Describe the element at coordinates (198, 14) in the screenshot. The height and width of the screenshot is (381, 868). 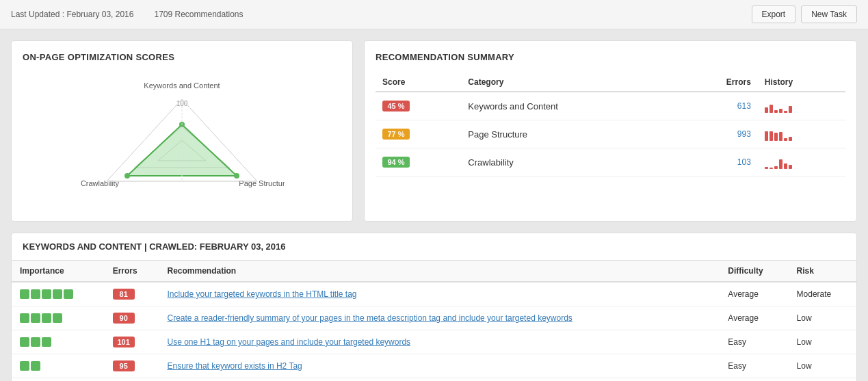
I see `recommendations-count: 1709 Recommendations` at that location.